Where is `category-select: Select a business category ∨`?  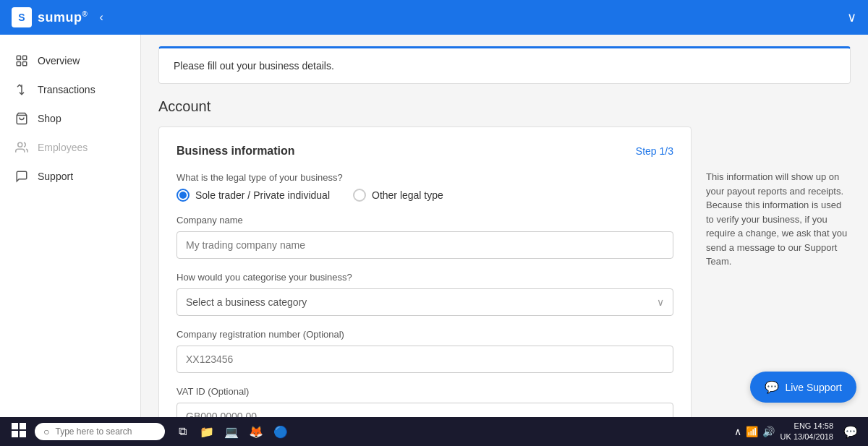
category-select: Select a business category ∨ is located at coordinates (425, 302).